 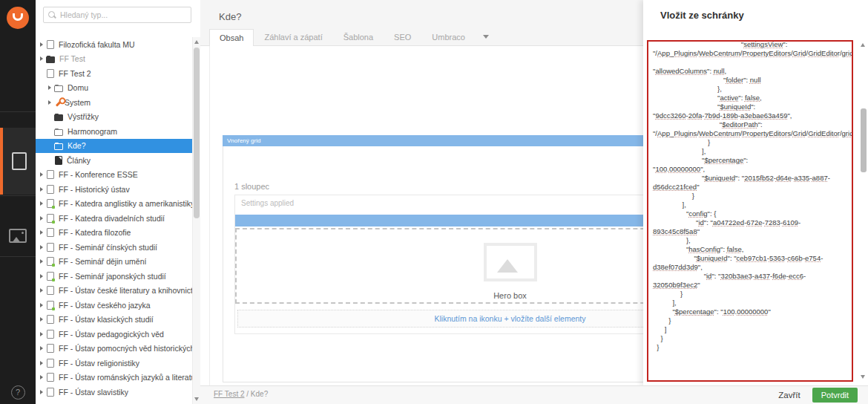 What do you see at coordinates (439, 221) in the screenshot?
I see `grid-row-bar` at bounding box center [439, 221].